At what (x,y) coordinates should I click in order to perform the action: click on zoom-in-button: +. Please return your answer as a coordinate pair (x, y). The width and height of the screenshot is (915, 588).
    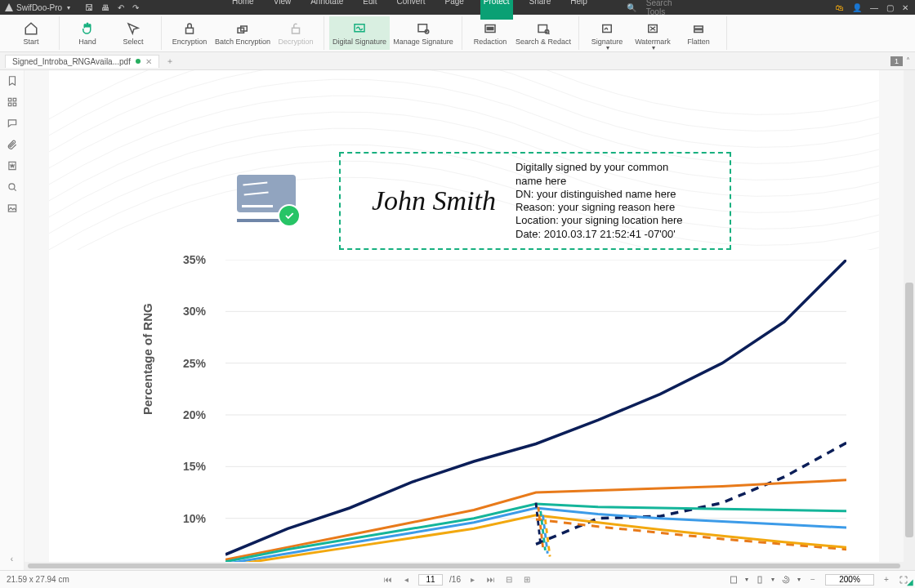
    Looking at the image, I should click on (886, 580).